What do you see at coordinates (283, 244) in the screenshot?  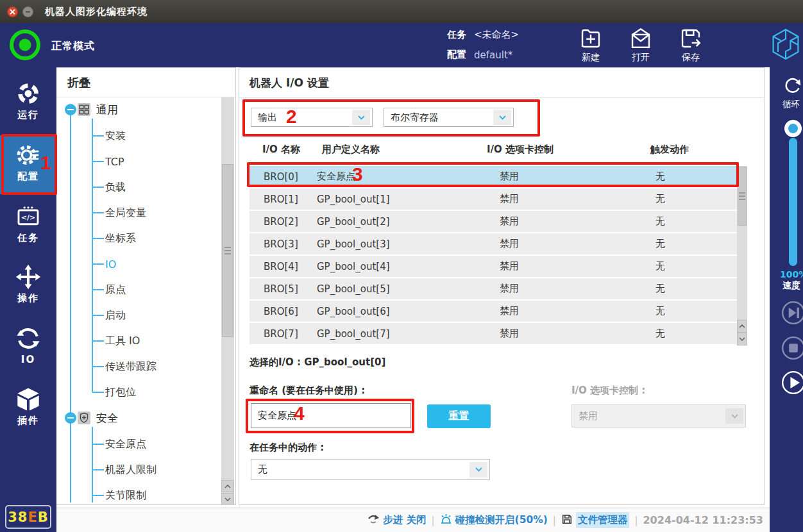 I see `cell-io-name: BRO[3]` at bounding box center [283, 244].